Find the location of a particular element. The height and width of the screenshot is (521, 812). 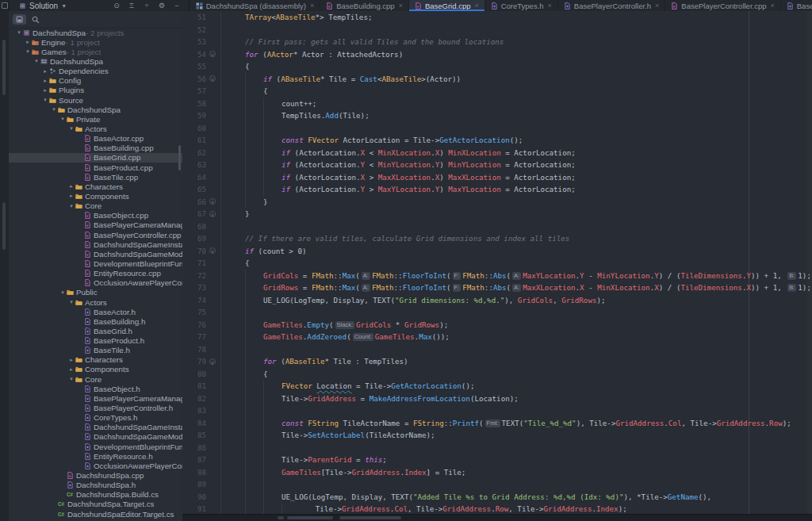

tree-item: DachshundSpa.h is located at coordinates (95, 485).